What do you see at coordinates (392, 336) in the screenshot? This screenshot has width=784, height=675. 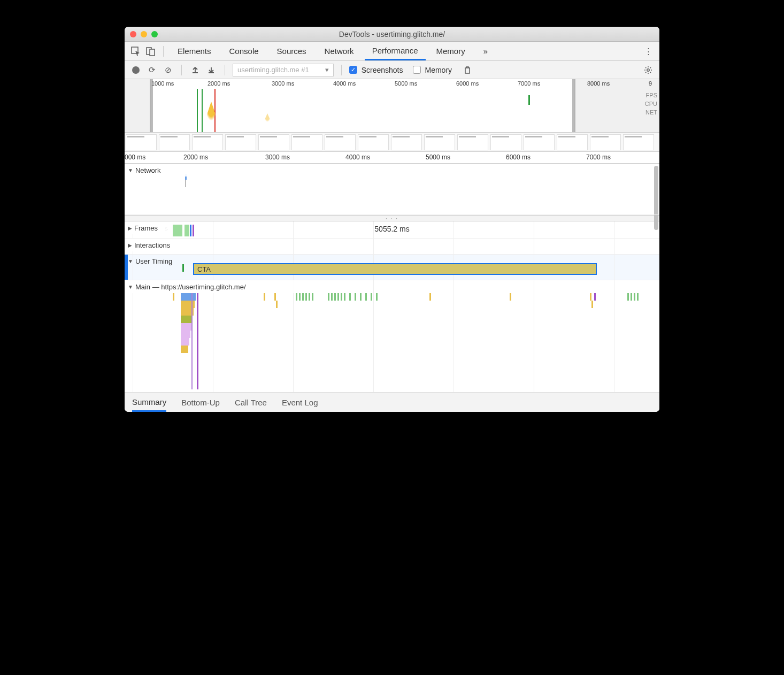 I see `main-track: ▼ Main — https://usertiming.glitch.me/` at bounding box center [392, 336].